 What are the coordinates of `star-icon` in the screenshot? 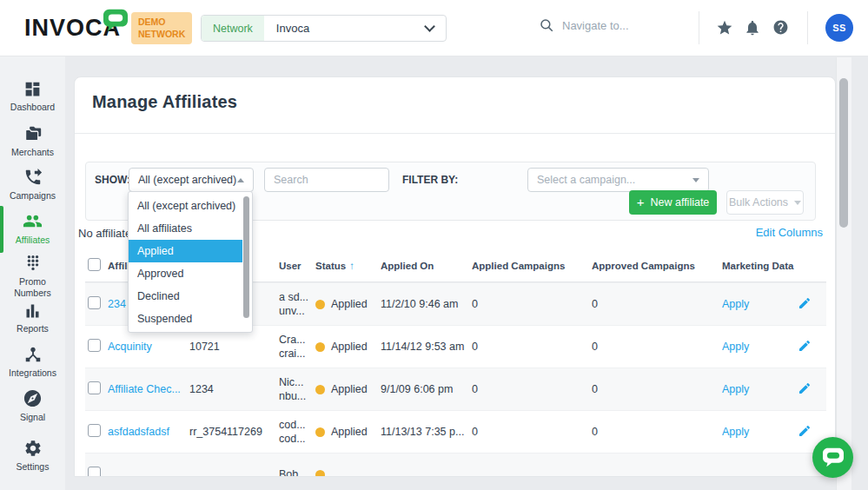 It's located at (725, 30).